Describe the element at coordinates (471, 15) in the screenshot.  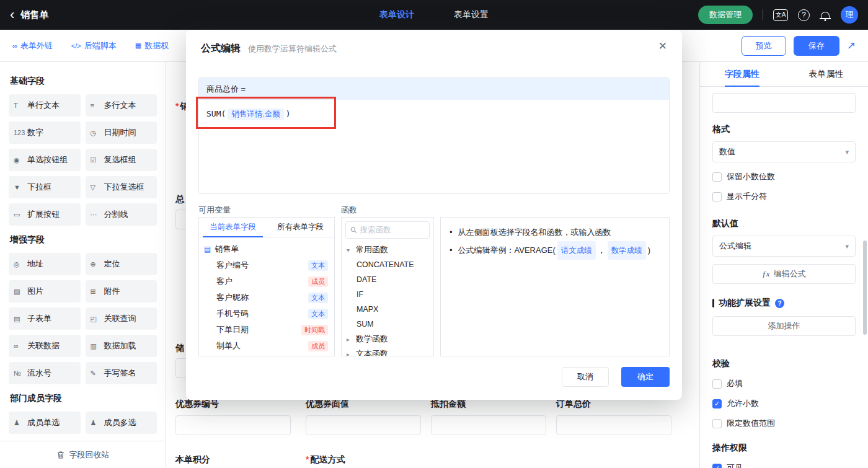
I see `tab-form-settings: 表单设置` at that location.